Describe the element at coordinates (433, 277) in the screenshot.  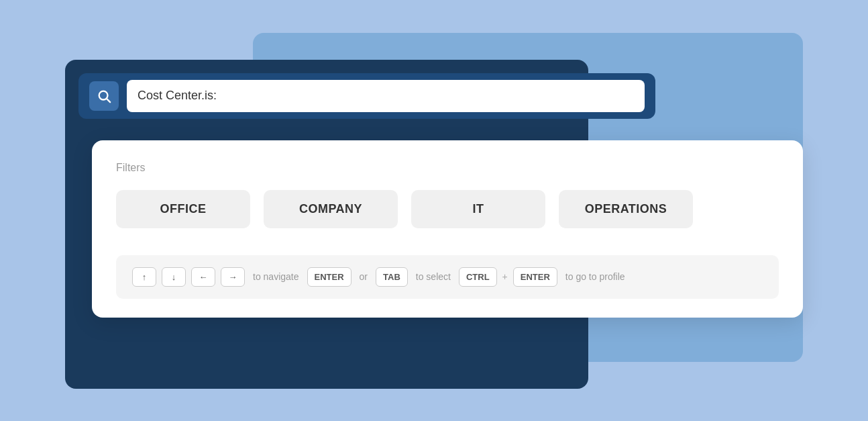
I see `select-text: to select` at that location.